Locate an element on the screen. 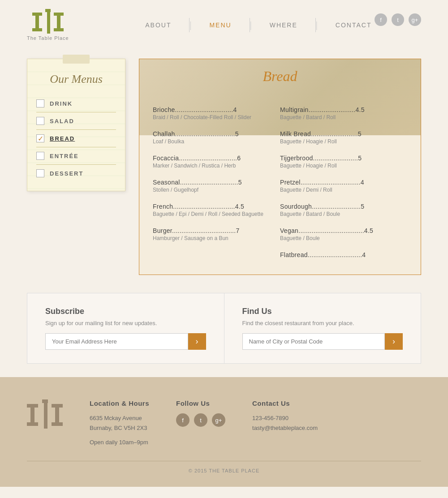 This screenshot has width=448, height=498. twitter-icon: t is located at coordinates (398, 20).